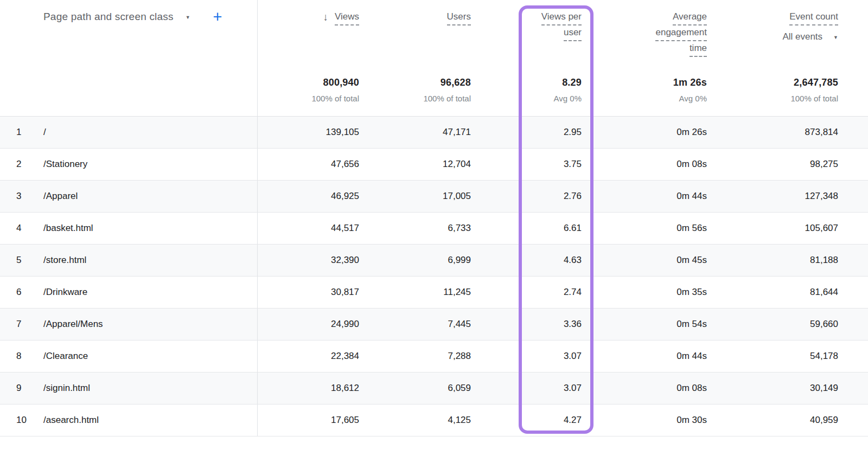 The width and height of the screenshot is (868, 456). What do you see at coordinates (773, 292) in the screenshot?
I see `event-count-value: 81,644` at bounding box center [773, 292].